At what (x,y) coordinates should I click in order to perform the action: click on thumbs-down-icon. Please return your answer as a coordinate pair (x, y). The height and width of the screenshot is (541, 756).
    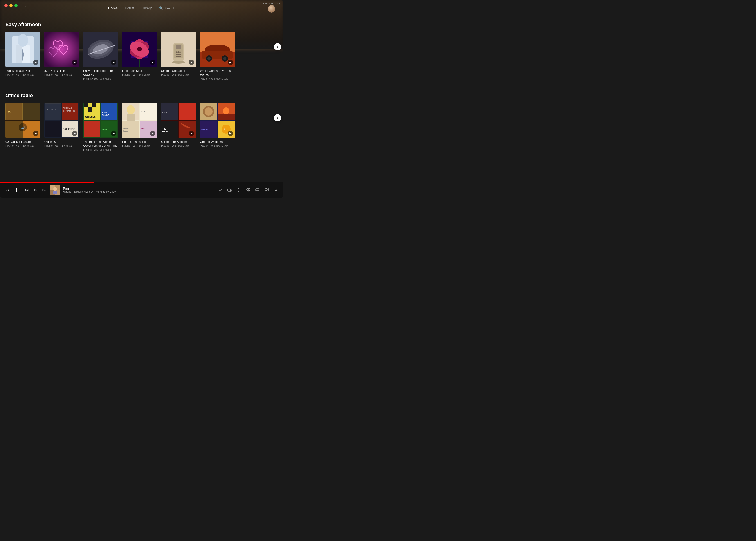
    Looking at the image, I should click on (220, 190).